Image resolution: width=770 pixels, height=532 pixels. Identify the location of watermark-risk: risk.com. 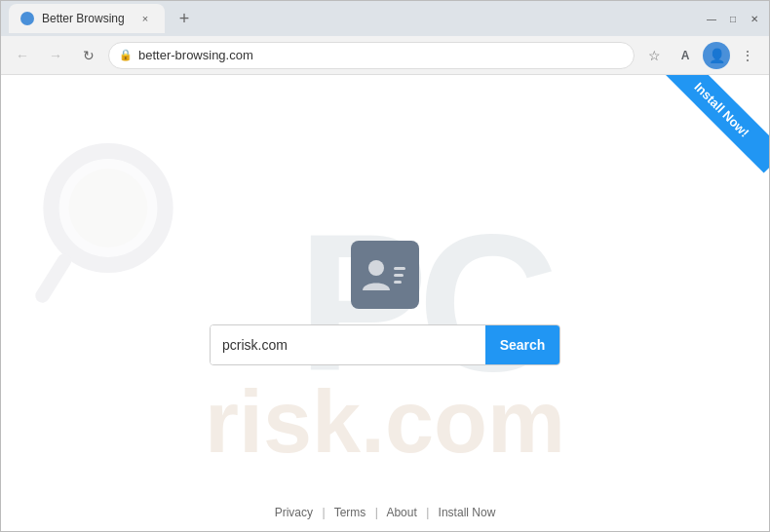
(385, 423).